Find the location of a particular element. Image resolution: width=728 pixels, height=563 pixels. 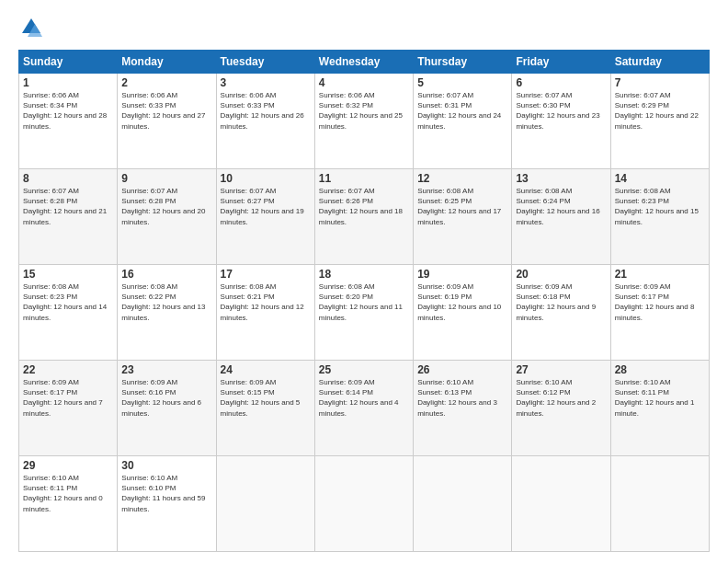

daylight-label: Daylight: 12 hours and 16 minutes. is located at coordinates (557, 216).